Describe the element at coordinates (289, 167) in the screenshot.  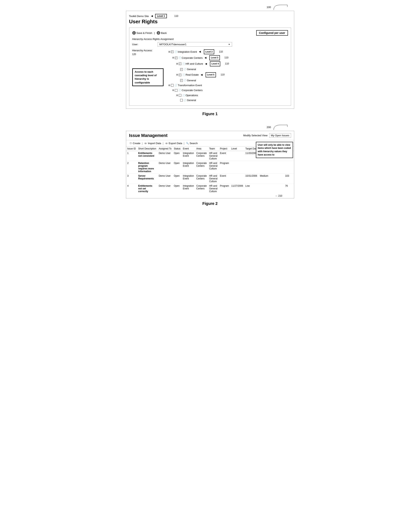
I see `cell-days` at that location.